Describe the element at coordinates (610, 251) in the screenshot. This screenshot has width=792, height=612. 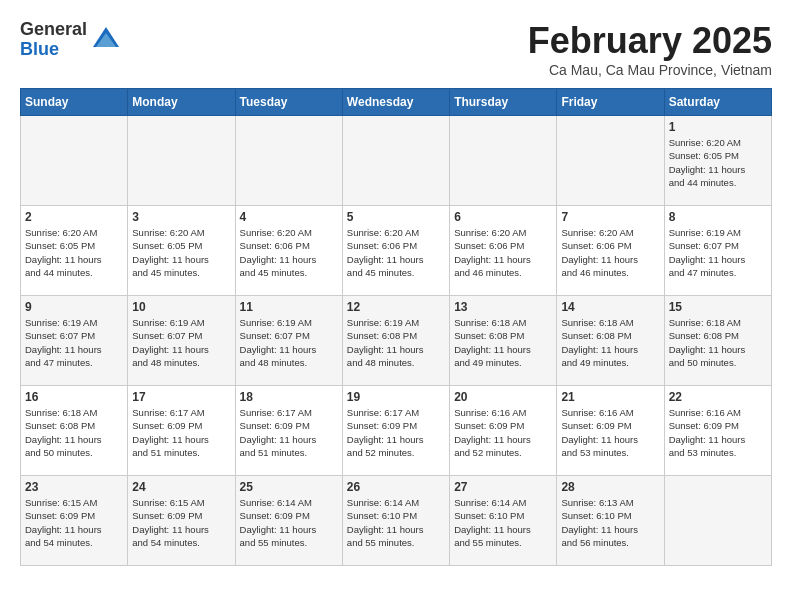
I see `calendar-cell: 7Sunrise: 6:20 AM Sunset: 6:06 PM Daylig…` at that location.